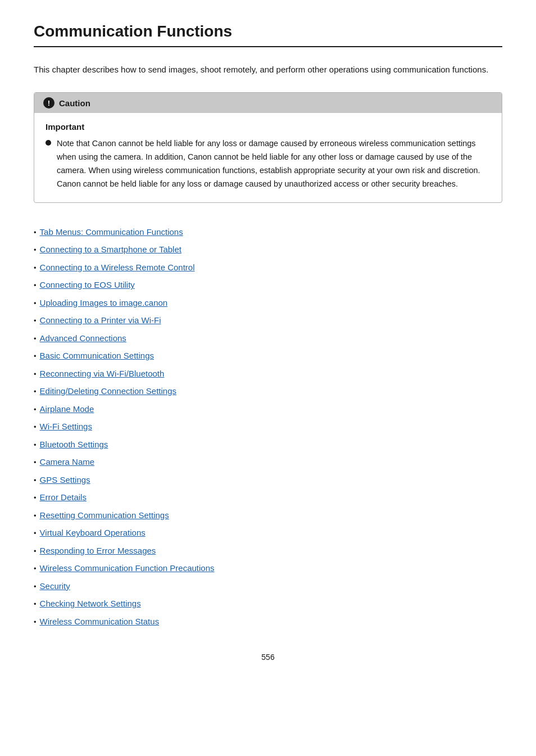 The height and width of the screenshot is (756, 536). Describe the element at coordinates (268, 657) in the screenshot. I see `page-number: 556` at that location.